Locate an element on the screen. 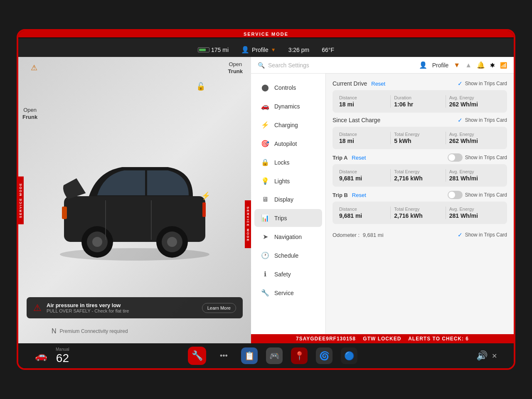 The image size is (532, 399). open-trunk-label: Open Trunk is located at coordinates (235, 68).